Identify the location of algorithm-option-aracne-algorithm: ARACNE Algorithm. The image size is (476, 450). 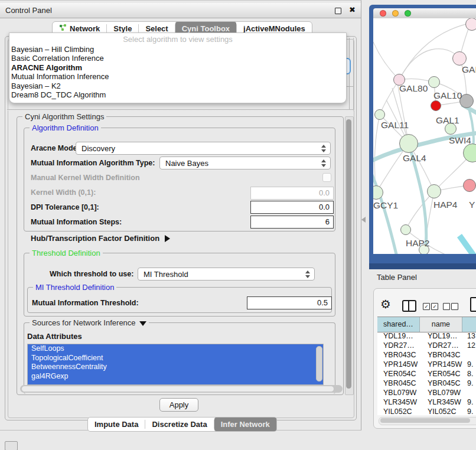
(178, 67).